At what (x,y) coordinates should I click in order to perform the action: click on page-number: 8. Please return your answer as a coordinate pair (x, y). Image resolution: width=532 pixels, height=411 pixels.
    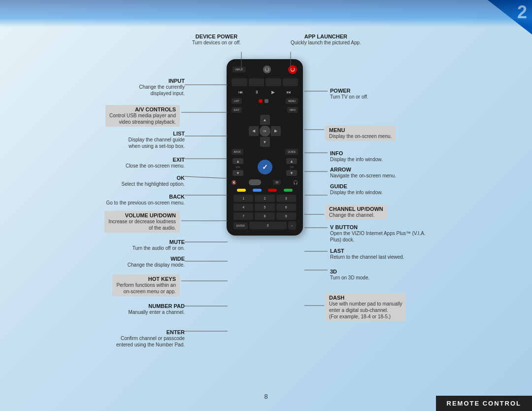
    Looking at the image, I should click on (266, 396).